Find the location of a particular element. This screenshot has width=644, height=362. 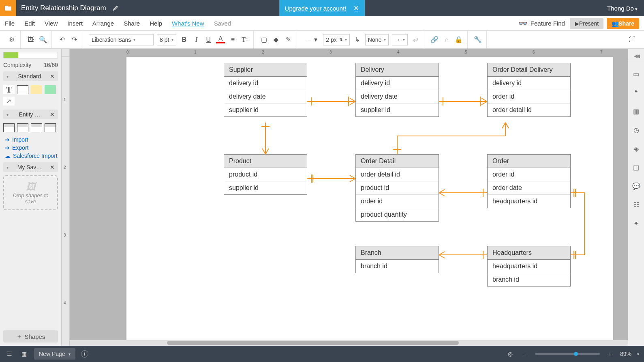

magnet-icon: ∩ is located at coordinates (447, 40).